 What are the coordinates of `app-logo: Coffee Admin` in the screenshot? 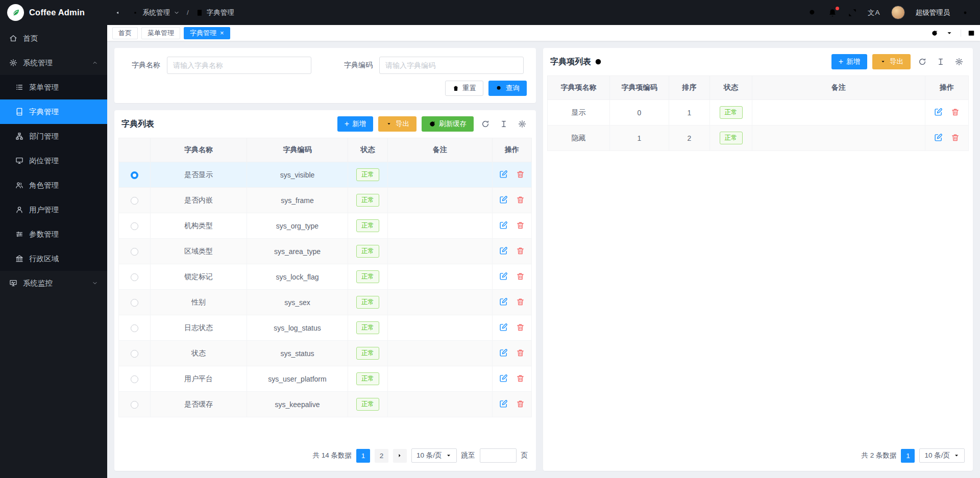 It's located at (54, 12).